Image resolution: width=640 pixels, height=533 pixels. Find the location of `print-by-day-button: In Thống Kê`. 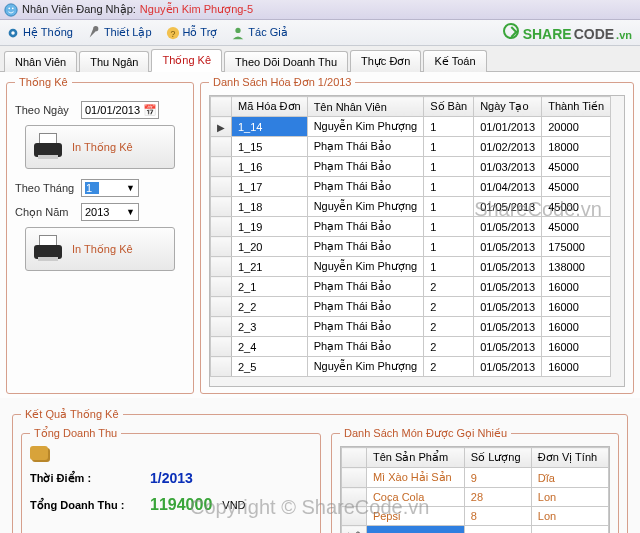

print-by-day-button: In Thống Kê is located at coordinates (100, 147).